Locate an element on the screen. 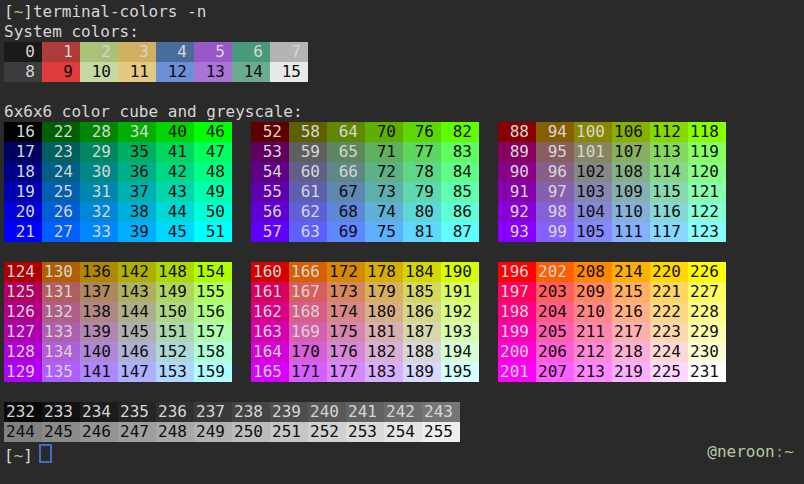  color-cell-15: 15 is located at coordinates (289, 72).